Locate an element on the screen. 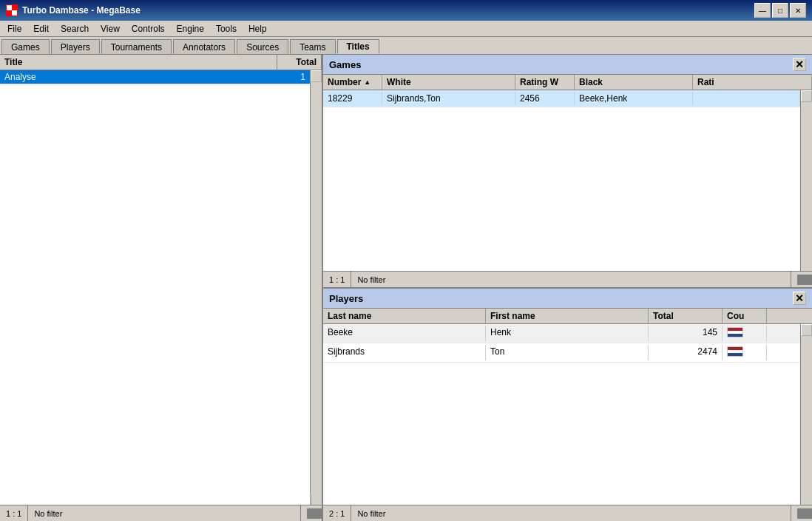  games-position: 1 is located at coordinates (337, 280).